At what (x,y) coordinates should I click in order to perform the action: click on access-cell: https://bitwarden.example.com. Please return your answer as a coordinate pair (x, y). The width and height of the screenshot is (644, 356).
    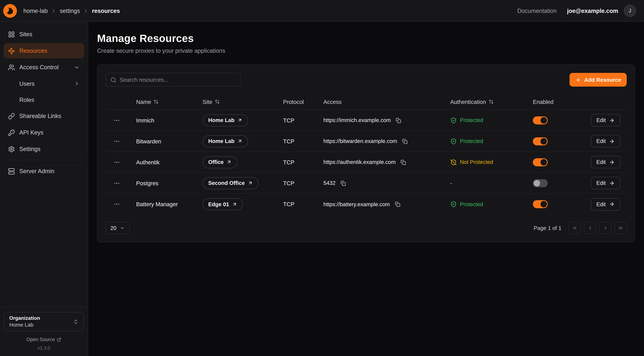
    Looking at the image, I should click on (387, 141).